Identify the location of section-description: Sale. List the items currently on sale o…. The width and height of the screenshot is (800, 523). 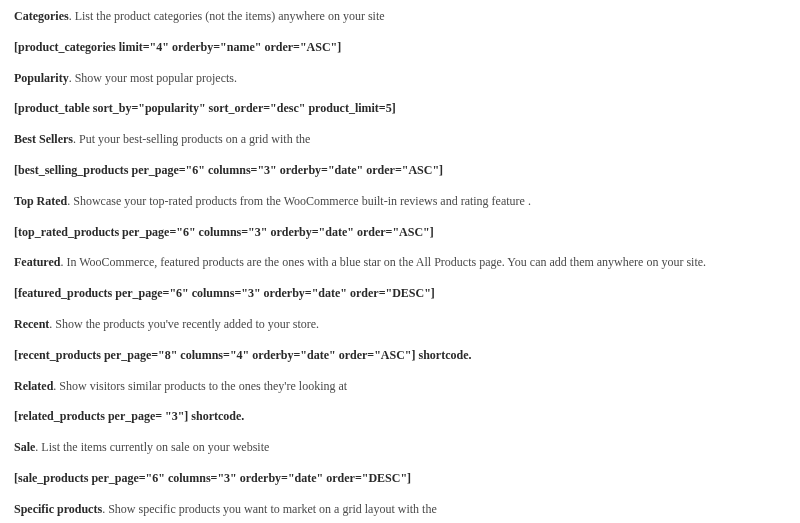
(400, 448).